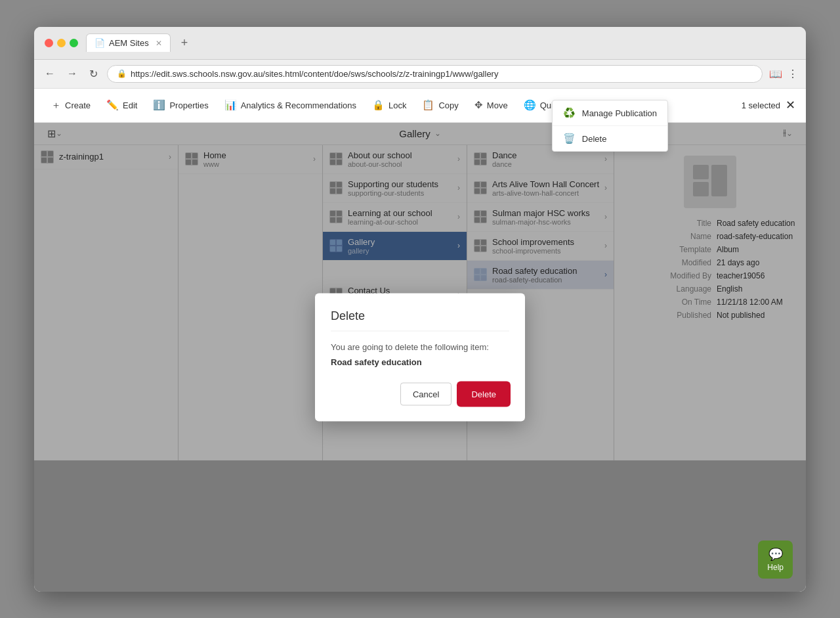  I want to click on move-icon: ✥, so click(479, 105).